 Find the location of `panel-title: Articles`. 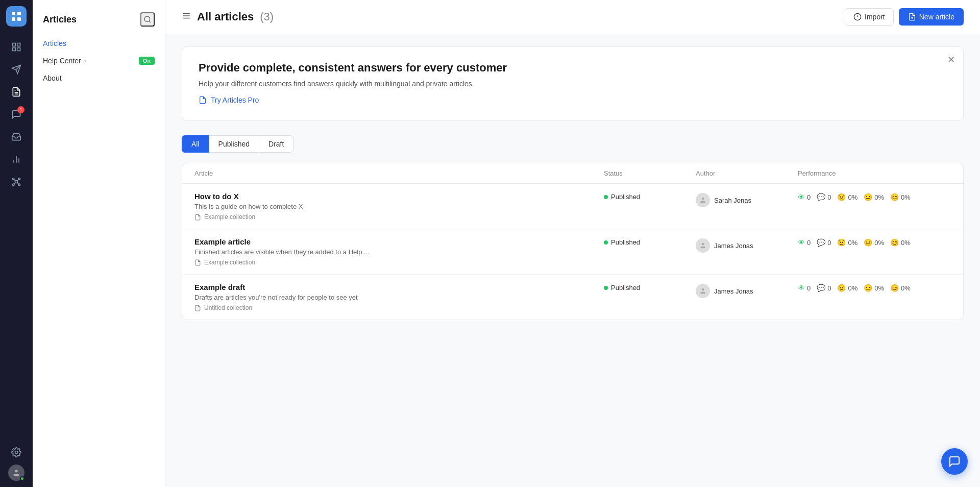

panel-title: Articles is located at coordinates (60, 19).